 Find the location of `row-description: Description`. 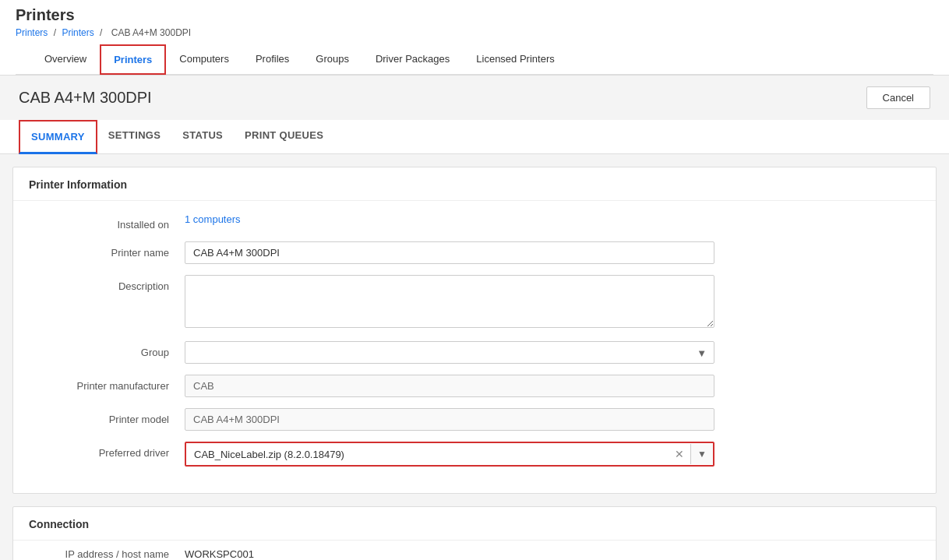

row-description: Description is located at coordinates (474, 302).